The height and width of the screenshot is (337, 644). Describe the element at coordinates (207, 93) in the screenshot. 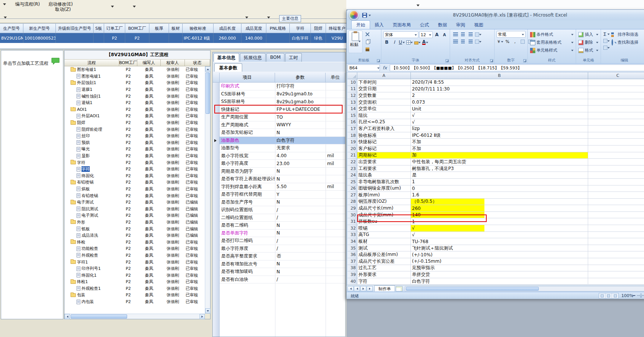

I see `scroll-thumb` at that location.